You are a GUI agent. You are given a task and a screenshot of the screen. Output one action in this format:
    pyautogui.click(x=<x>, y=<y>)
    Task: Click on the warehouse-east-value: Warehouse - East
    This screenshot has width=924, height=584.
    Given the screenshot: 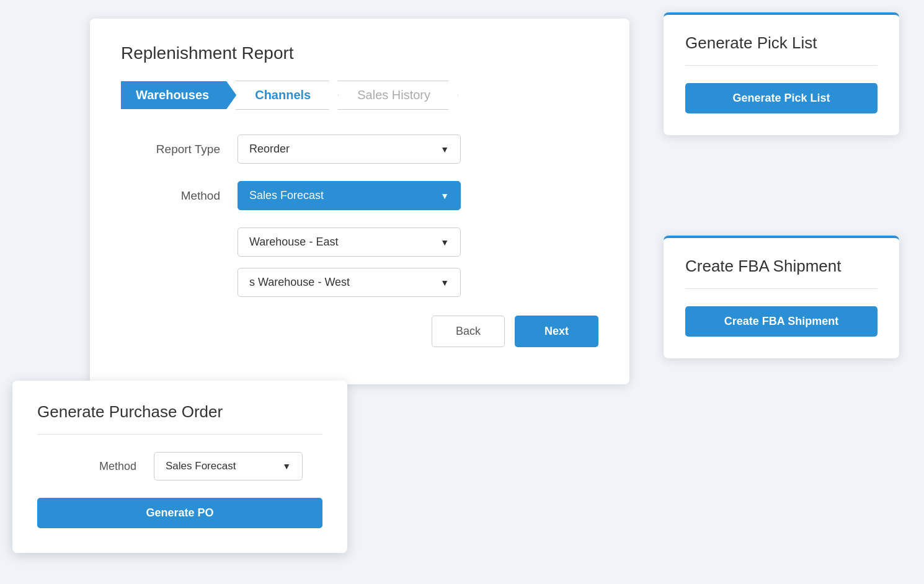 What is the action you would take?
    pyautogui.click(x=294, y=242)
    